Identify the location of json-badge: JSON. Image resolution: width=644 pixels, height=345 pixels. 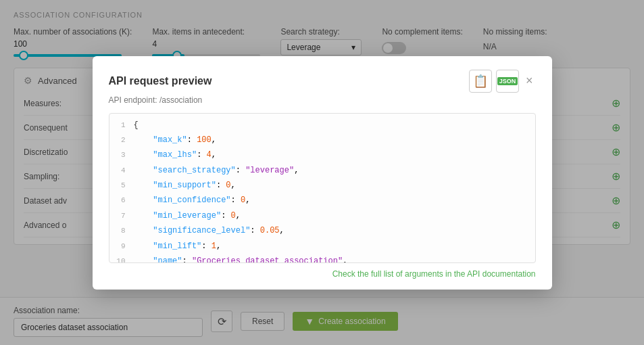
(508, 81).